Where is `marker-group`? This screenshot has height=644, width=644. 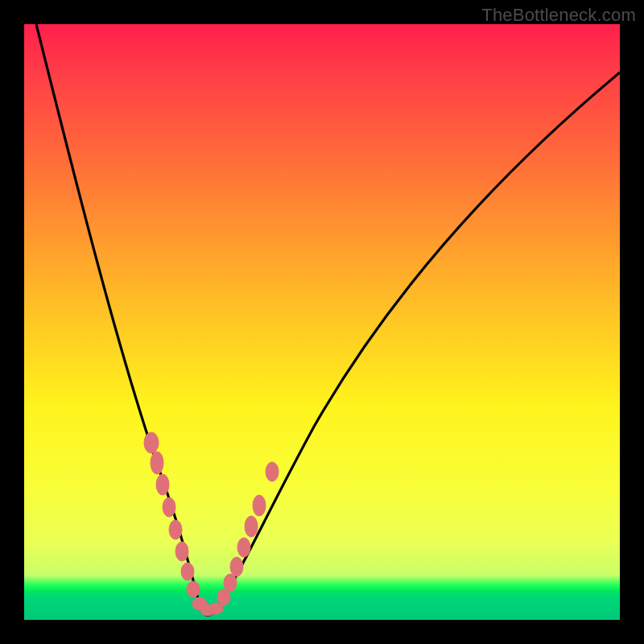
marker-group is located at coordinates (211, 524).